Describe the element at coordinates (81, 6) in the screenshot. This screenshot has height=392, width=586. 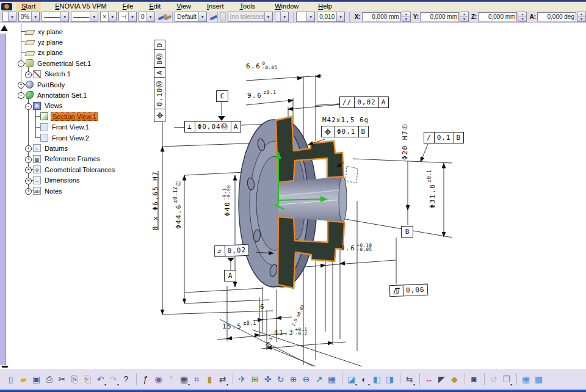
I see `menu-enovia: ENOVIA V5 VPM` at that location.